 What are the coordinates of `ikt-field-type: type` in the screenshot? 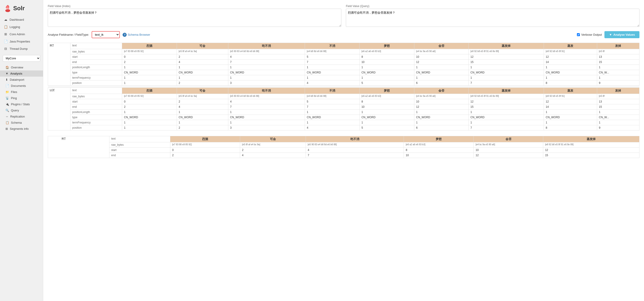 It's located at (96, 72).